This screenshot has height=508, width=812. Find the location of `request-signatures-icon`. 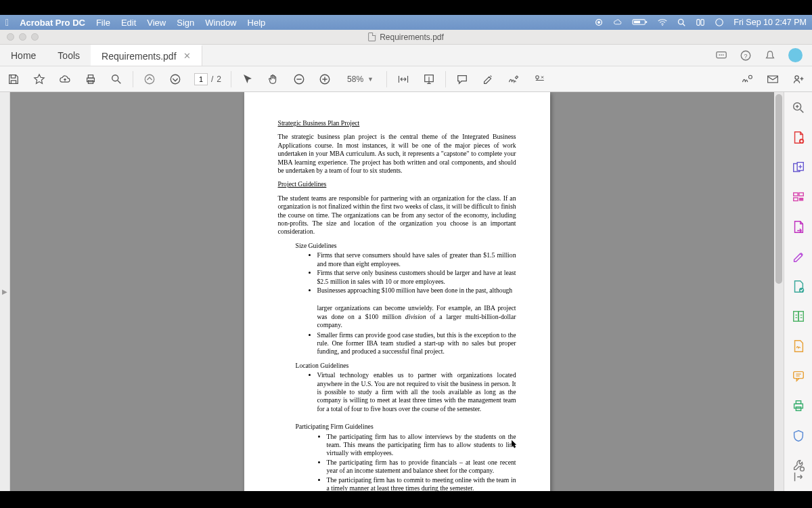

request-signatures-icon is located at coordinates (798, 287).